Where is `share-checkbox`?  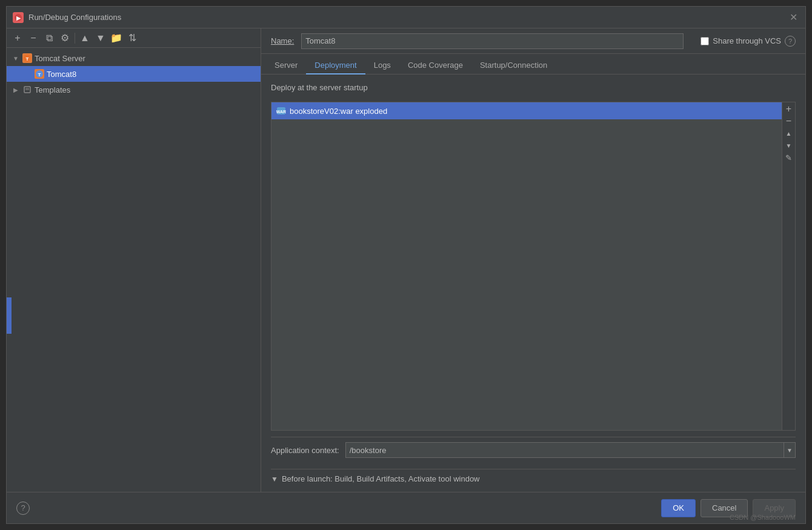 share-checkbox is located at coordinates (705, 41).